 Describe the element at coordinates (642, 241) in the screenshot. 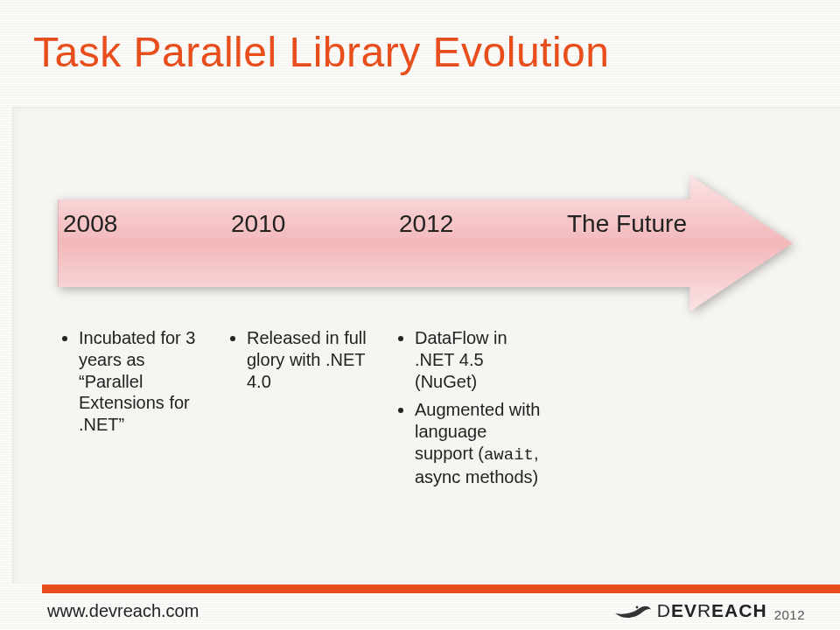

I see `col-head: The Future` at that location.